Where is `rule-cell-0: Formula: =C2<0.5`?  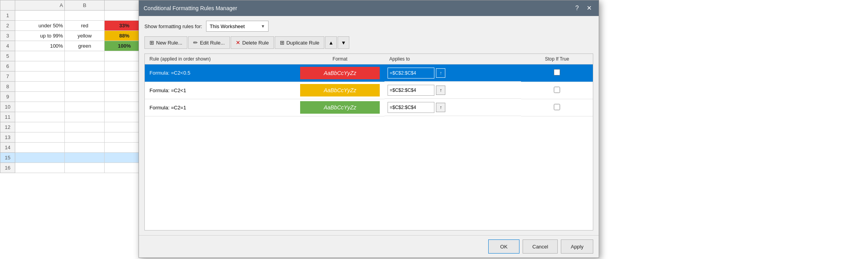 rule-cell-0: Formula: =C2<0.5 is located at coordinates (220, 73).